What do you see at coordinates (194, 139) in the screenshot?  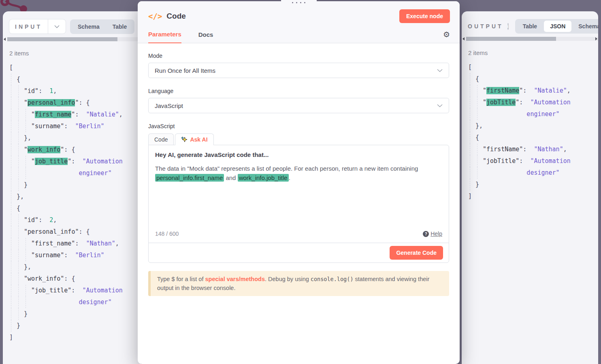 I see `tab-ask-ai: Ask AI` at bounding box center [194, 139].